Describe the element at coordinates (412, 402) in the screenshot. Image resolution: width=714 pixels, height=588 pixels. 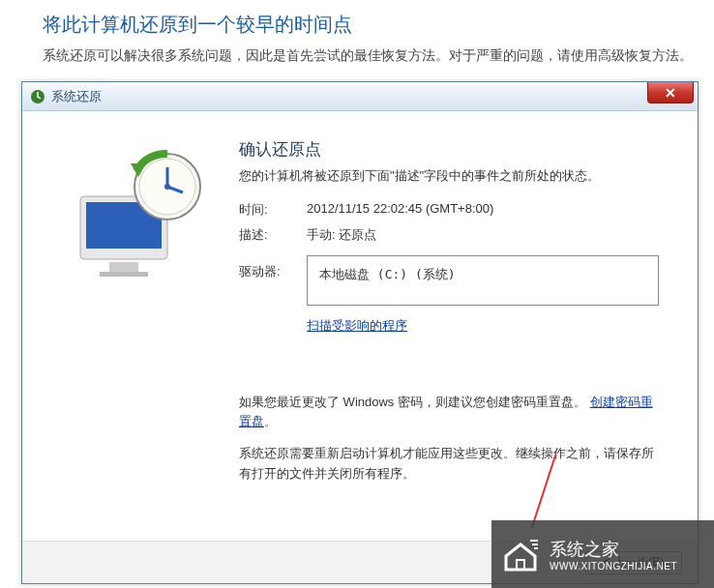
I see `password-note-text: 如果您最近更改了 Windows 密码，则建议您创建密码重置盘。` at that location.